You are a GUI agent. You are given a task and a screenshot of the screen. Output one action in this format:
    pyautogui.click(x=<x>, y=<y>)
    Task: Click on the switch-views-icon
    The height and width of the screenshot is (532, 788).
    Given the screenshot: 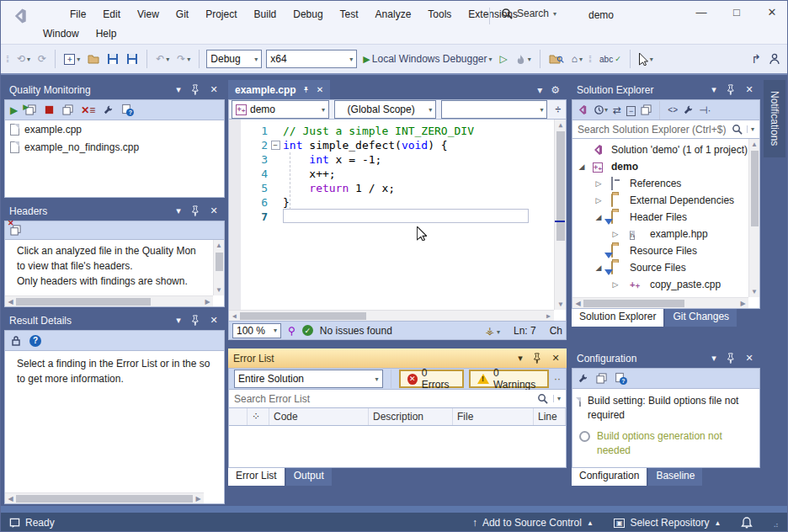 What is the action you would take?
    pyautogui.click(x=583, y=109)
    